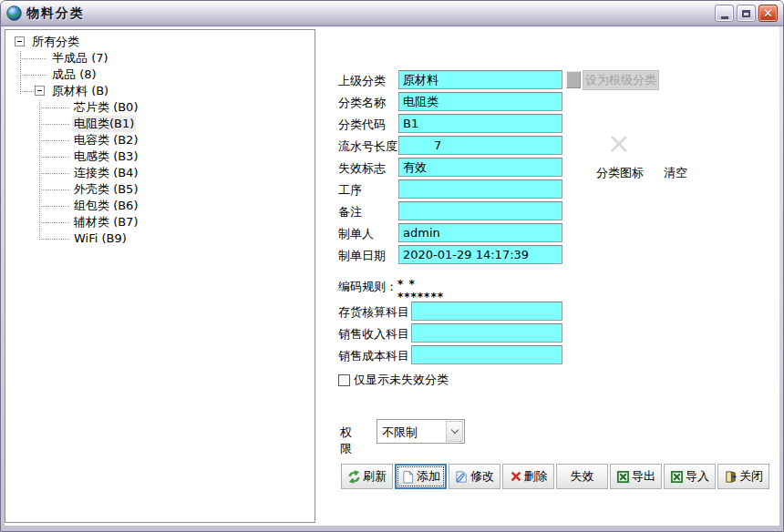 The width and height of the screenshot is (784, 532). Describe the element at coordinates (368, 147) in the screenshot. I see `serial-length-label: 流水号长度` at that location.